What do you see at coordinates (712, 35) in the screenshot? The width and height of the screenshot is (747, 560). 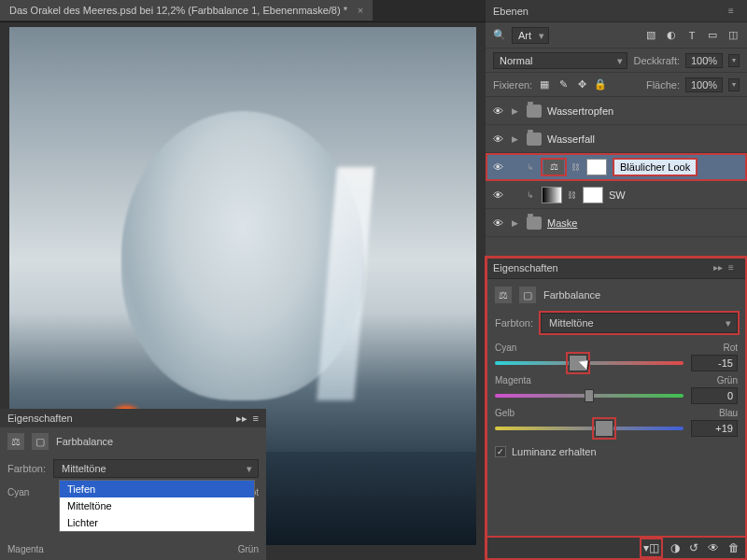 I see `filter-shape-icon: ▭` at bounding box center [712, 35].